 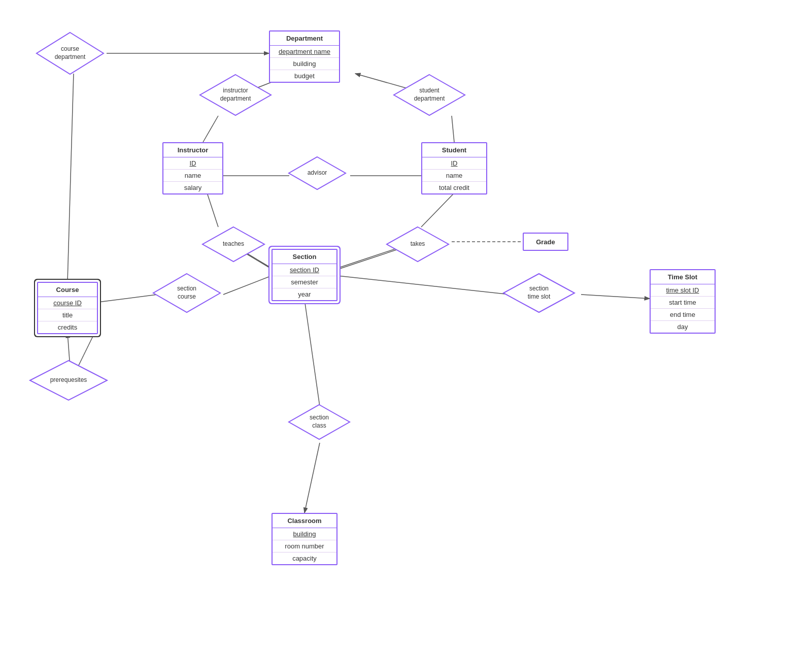 I want to click on entity-classroom: Classroom building room number capacity, so click(x=304, y=539).